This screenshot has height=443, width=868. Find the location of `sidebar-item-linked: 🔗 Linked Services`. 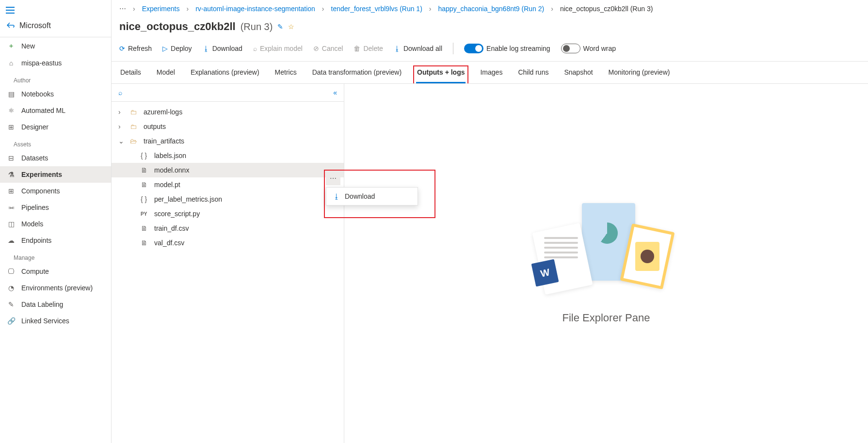

sidebar-item-linked: 🔗 Linked Services is located at coordinates (55, 321).